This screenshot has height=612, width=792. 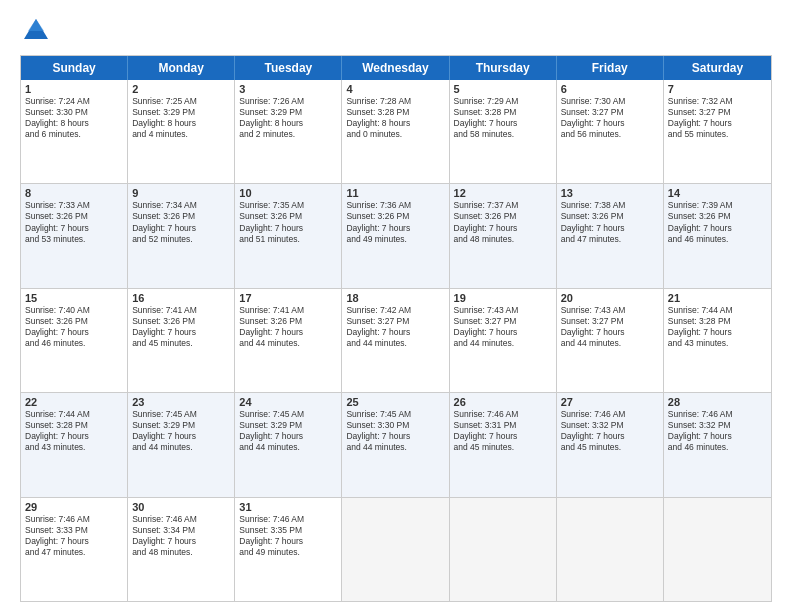 I want to click on calendar-cell: 12Sunrise: 7:37 AMSunset: 3:26 PMDayligh…, so click(x=504, y=236).